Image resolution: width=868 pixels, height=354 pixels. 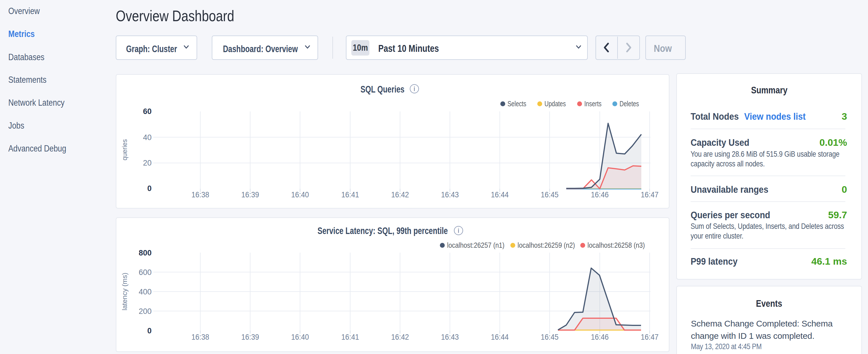 I want to click on svg-text: queries, so click(x=125, y=150).